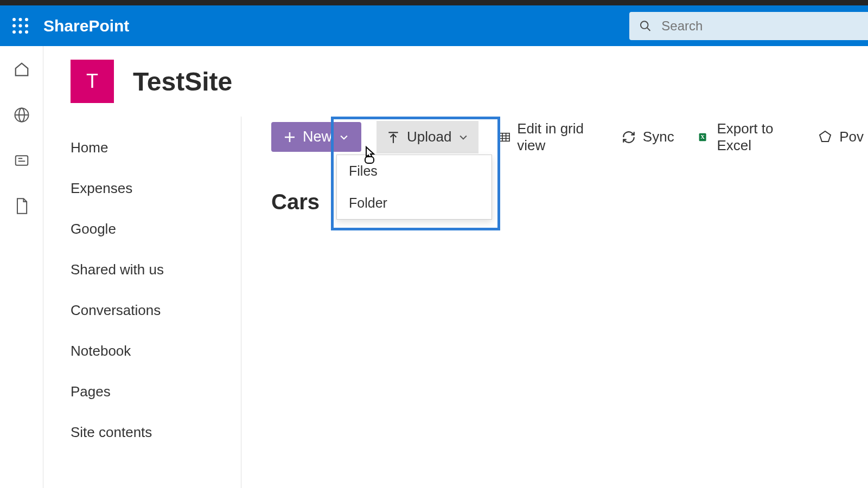  Describe the element at coordinates (22, 206) in the screenshot. I see `file-icon` at that location.